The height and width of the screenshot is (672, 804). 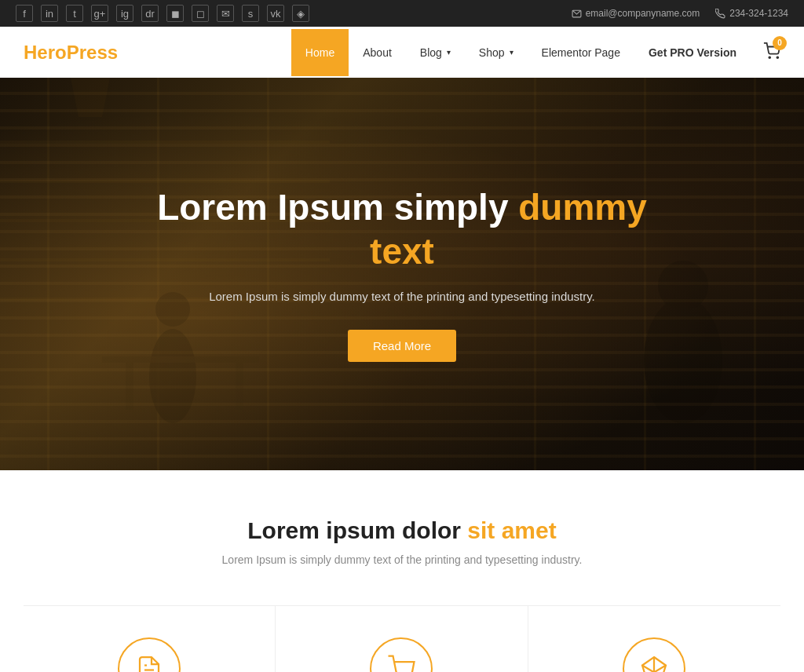 What do you see at coordinates (402, 52) in the screenshot?
I see `main-header: HeroPress Home About Blog ▾ Shop ▾ Eleme…` at bounding box center [402, 52].